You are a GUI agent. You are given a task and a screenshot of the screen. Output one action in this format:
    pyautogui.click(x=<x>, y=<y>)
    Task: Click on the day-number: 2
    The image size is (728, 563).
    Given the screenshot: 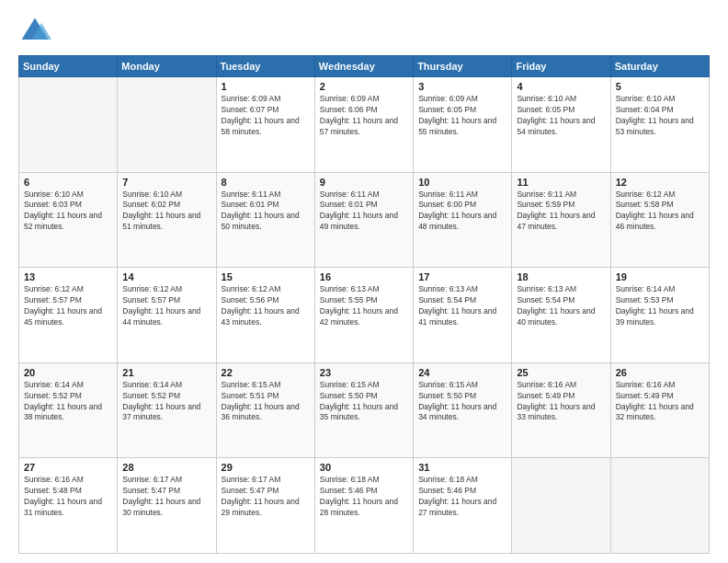 What is the action you would take?
    pyautogui.click(x=364, y=86)
    